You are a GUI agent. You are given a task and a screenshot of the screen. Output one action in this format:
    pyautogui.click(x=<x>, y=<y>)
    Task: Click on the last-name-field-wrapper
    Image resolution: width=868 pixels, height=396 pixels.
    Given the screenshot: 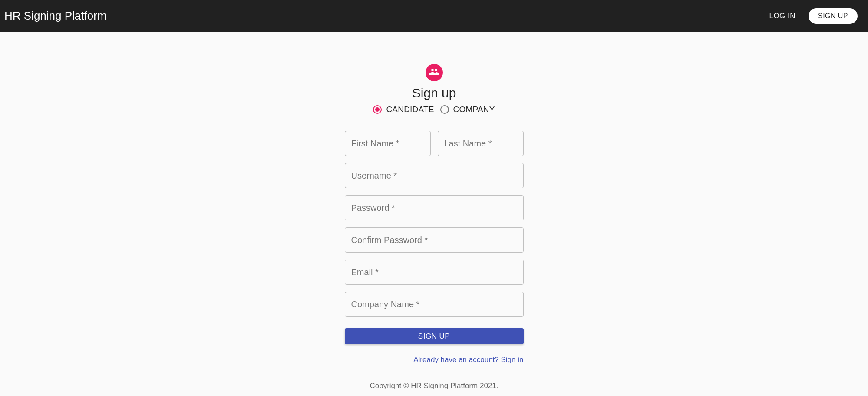 What is the action you would take?
    pyautogui.click(x=481, y=143)
    